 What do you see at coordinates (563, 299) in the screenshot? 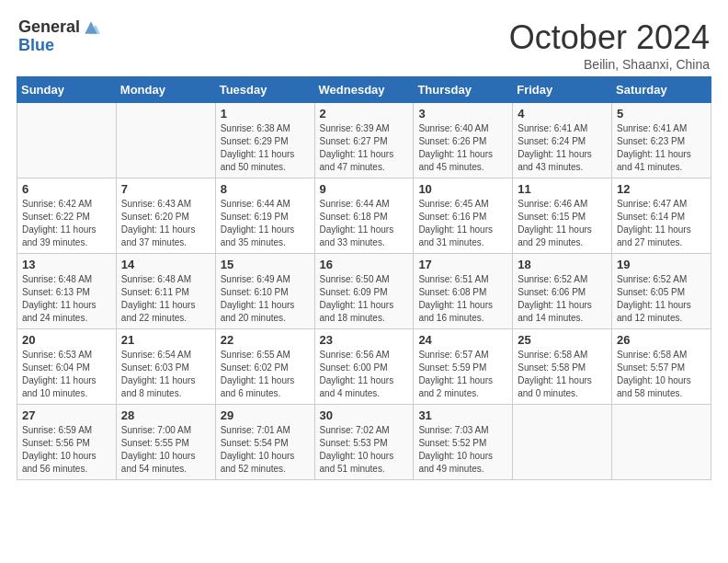
I see `day-info: Sunrise: 6:52 AMSunset: 6:06 PMDaylight:…` at bounding box center [563, 299].